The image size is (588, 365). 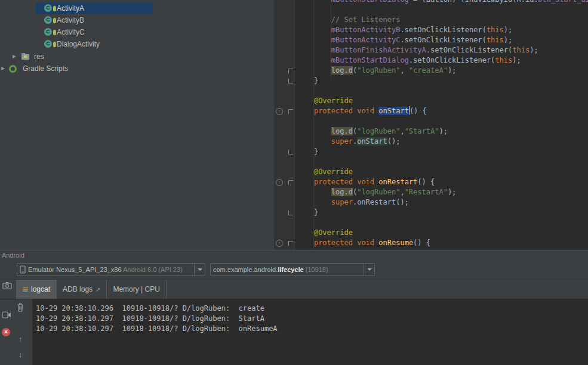 I want to click on code-token: protected, so click(x=333, y=182).